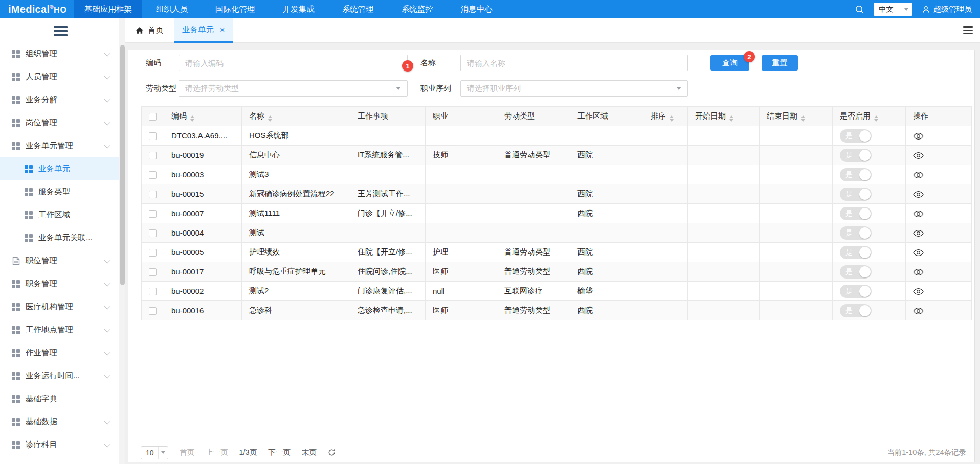 This screenshot has width=980, height=464. I want to click on sidebar-item: 业务运行时间..., so click(62, 376).